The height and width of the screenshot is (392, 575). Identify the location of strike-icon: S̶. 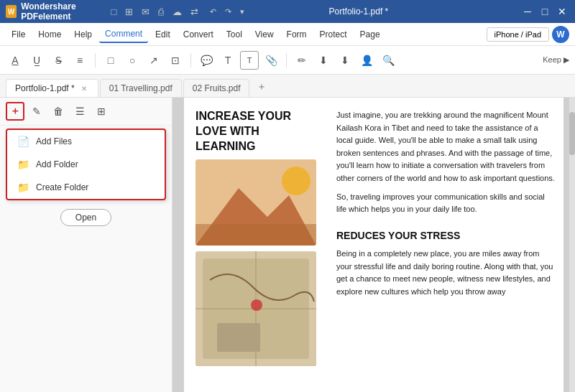
(58, 60).